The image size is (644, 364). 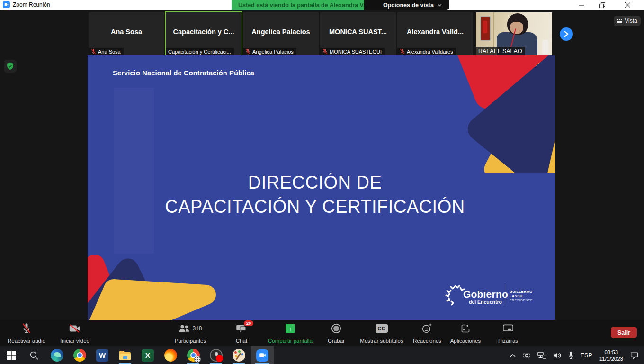 I want to click on participants-button: 318 Participantes, so click(x=190, y=333).